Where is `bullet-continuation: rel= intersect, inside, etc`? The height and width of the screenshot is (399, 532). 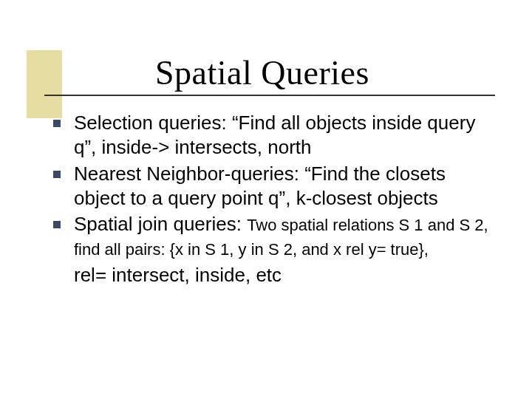 bullet-continuation: rel= intersect, inside, etc is located at coordinates (275, 275).